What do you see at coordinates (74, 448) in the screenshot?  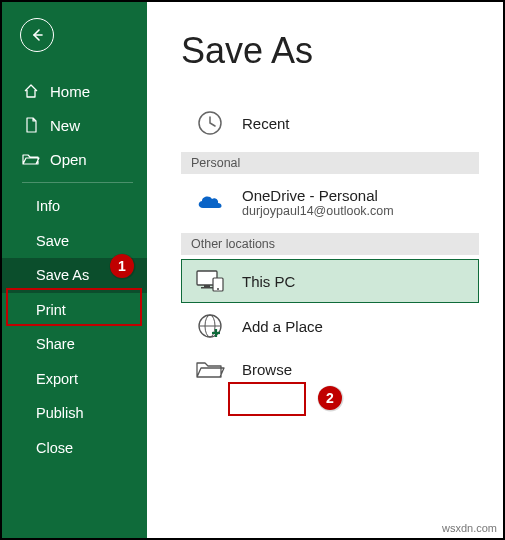 I see `nav-close: Close` at bounding box center [74, 448].